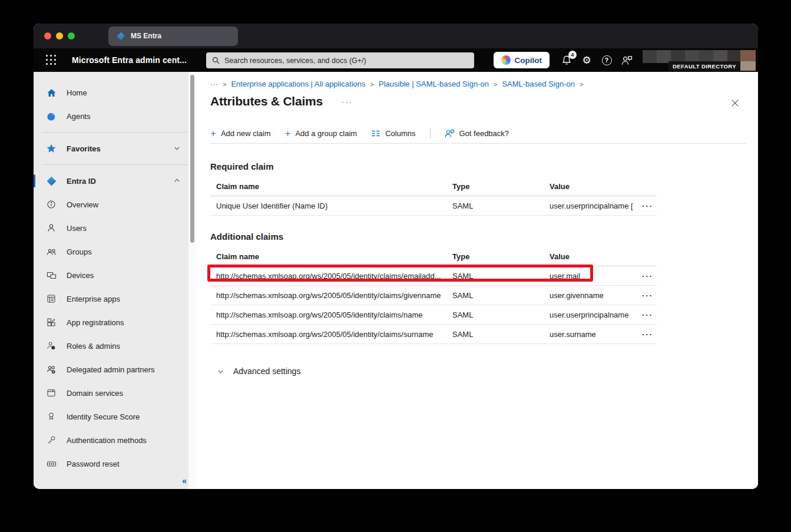  I want to click on delegated-admin-partners-icon, so click(51, 369).